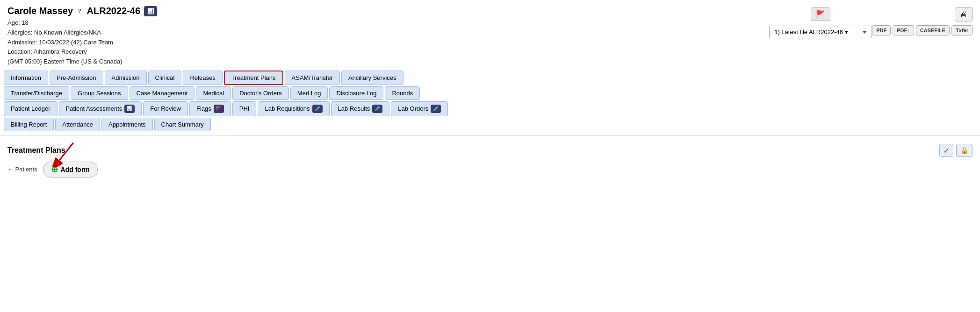 Image resolution: width=980 pixels, height=312 pixels. I want to click on patient-gender: ♀, so click(80, 11).